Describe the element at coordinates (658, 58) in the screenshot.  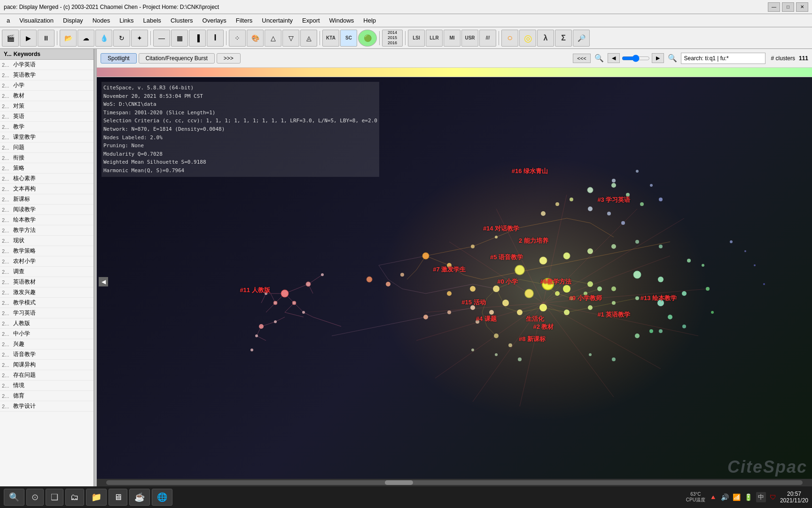
I see `nav-next-button: ▶` at that location.